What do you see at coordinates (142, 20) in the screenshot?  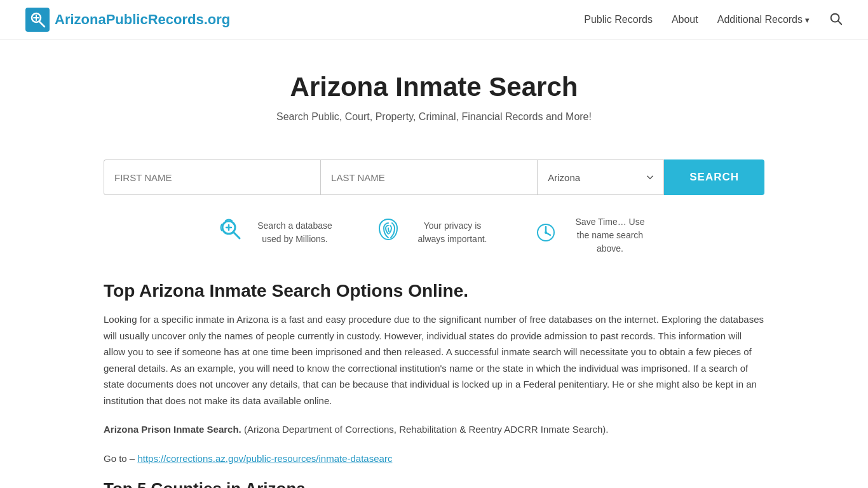 I see `logo-text: ArizonaPublicRecords.org` at bounding box center [142, 20].